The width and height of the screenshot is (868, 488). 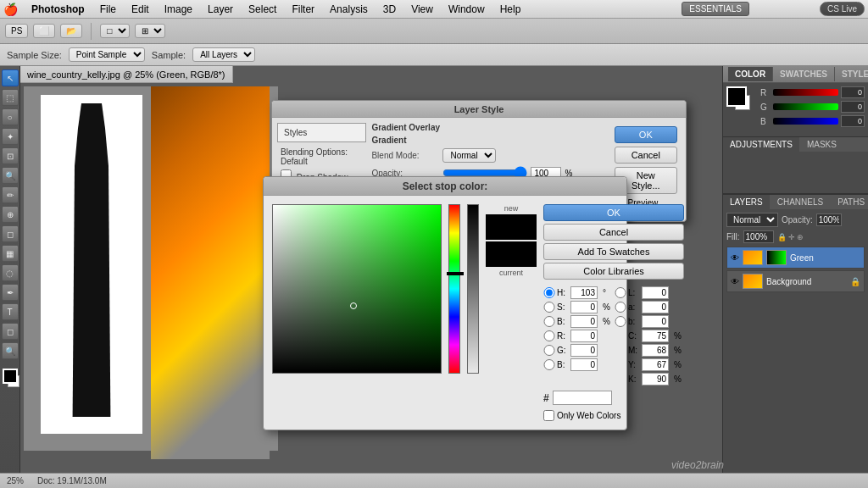 I want to click on toolbar-mode-btn: PS, so click(x=17, y=30).